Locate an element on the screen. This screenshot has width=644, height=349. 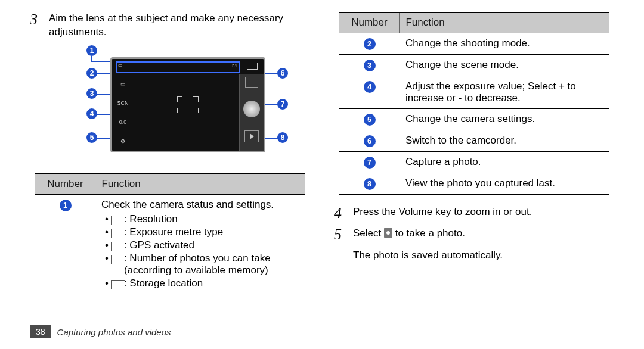
battery-icon is located at coordinates (252, 66).